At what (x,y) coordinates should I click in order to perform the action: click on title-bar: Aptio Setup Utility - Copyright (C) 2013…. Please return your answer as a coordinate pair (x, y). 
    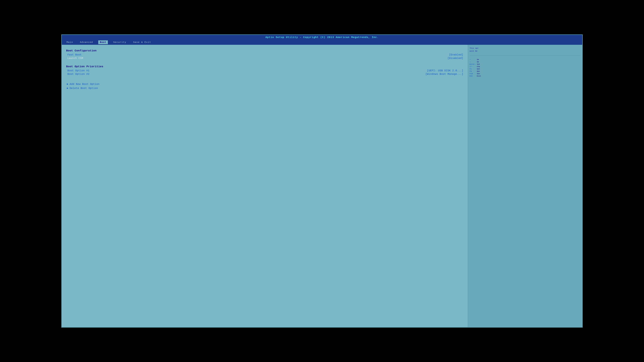
    Looking at the image, I should click on (322, 37).